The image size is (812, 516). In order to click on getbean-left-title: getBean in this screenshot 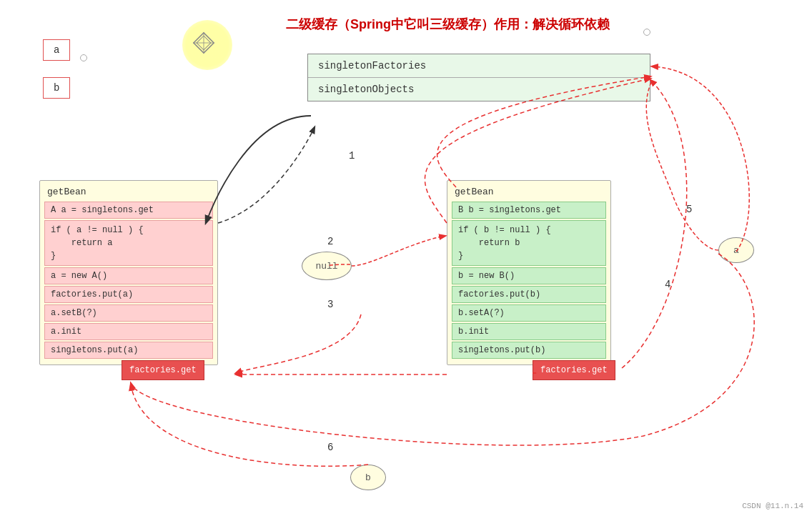, I will do `click(129, 192)`.